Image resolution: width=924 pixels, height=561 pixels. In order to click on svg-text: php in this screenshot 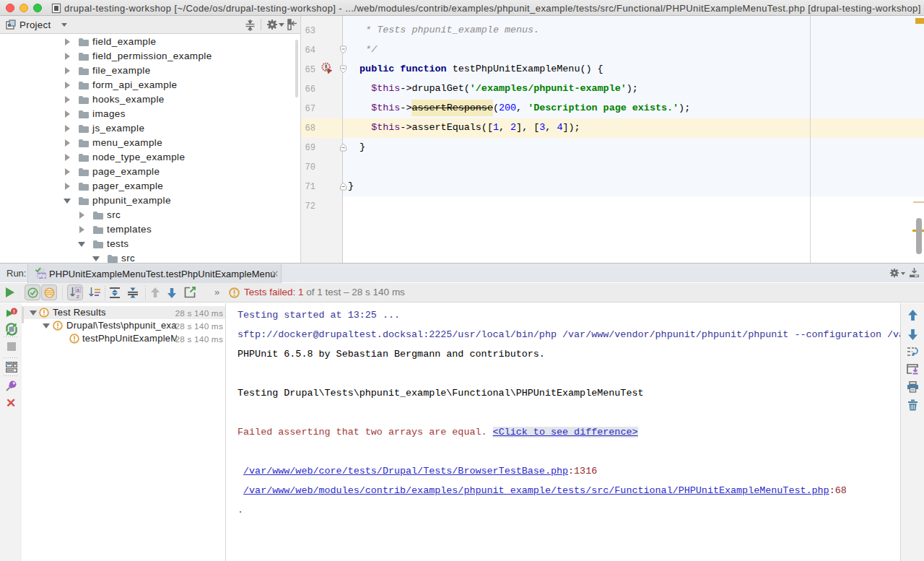, I will do `click(42, 276)`.